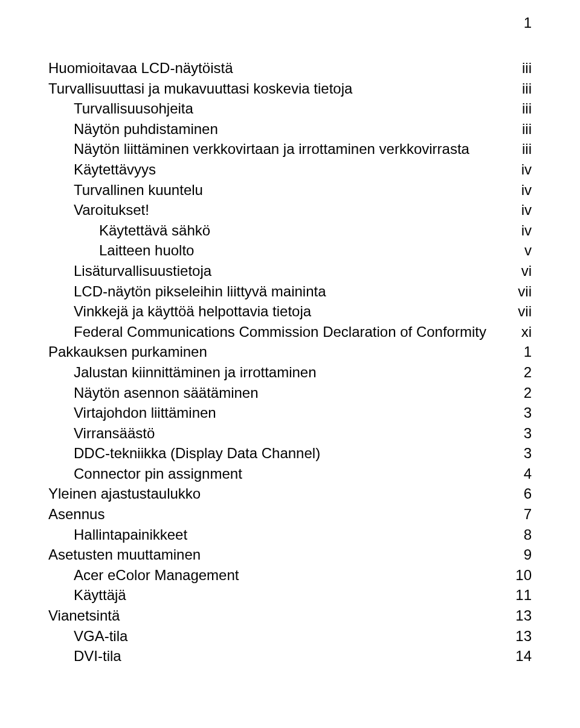  Describe the element at coordinates (269, 494) in the screenshot. I see `toc-entry-label: Yleinen ajastustaulukko` at that location.